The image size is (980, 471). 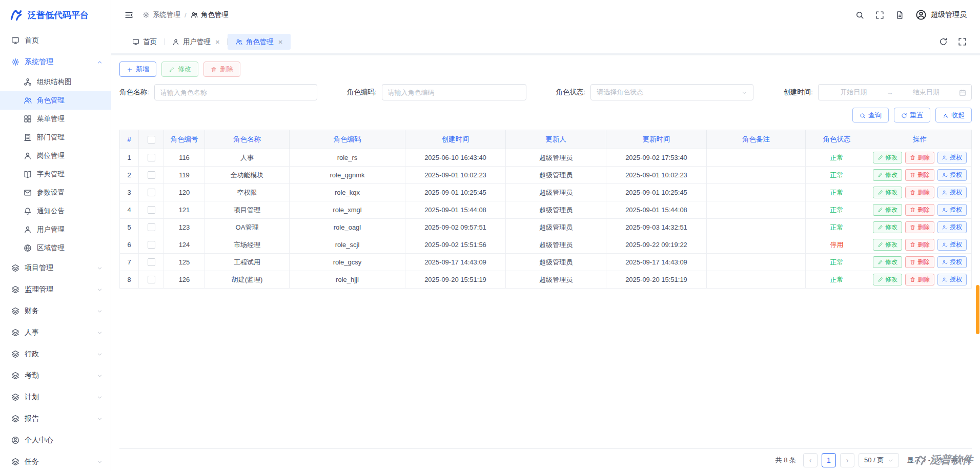 What do you see at coordinates (55, 290) in the screenshot?
I see `sidebar-item-supervision: 监理管理` at bounding box center [55, 290].